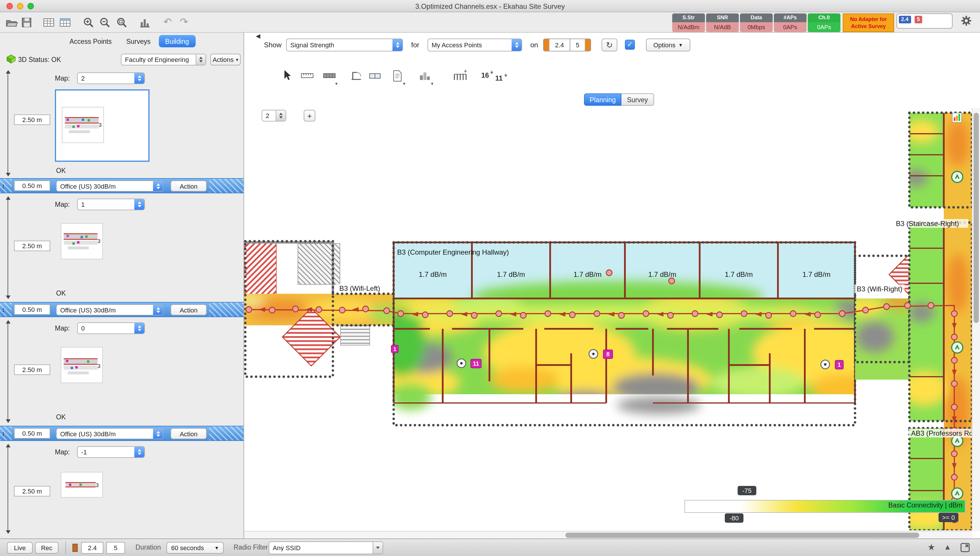 This screenshot has width=980, height=556. Describe the element at coordinates (102, 126) in the screenshot. I see `floor-thumbnail-selected: 3` at that location.